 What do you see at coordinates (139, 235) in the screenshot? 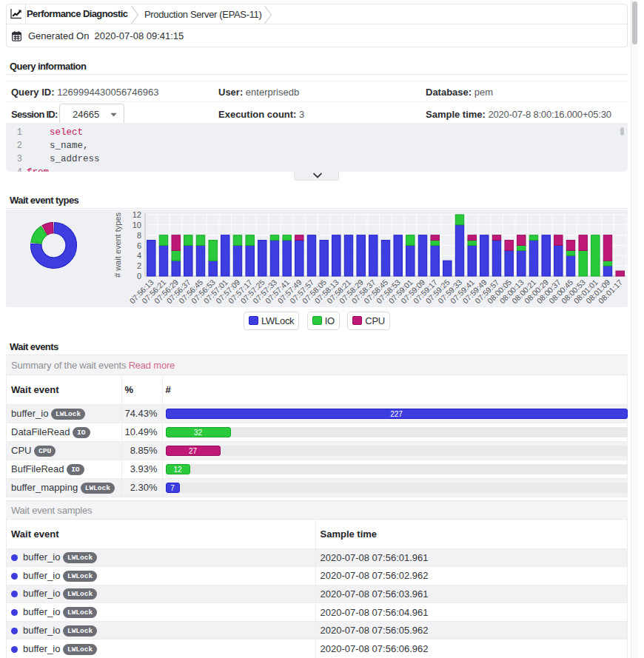
I see `svg-text: 8` at bounding box center [139, 235].